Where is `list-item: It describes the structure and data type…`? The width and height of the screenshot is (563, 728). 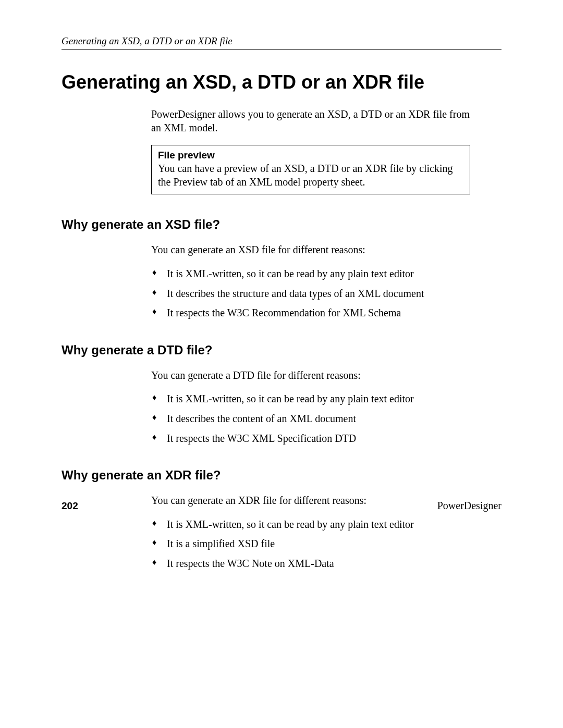 list-item: It describes the structure and data type… is located at coordinates (311, 294).